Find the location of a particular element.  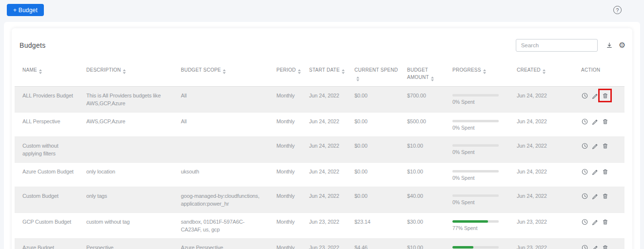

column-header-description: DESCRIPTION is located at coordinates (126, 73).